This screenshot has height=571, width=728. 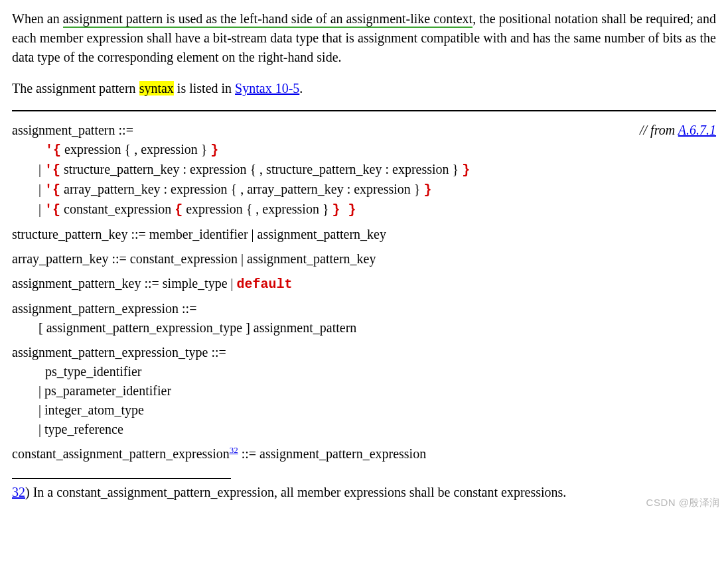 What do you see at coordinates (121, 479) in the screenshot?
I see `footnote-rule` at bounding box center [121, 479].